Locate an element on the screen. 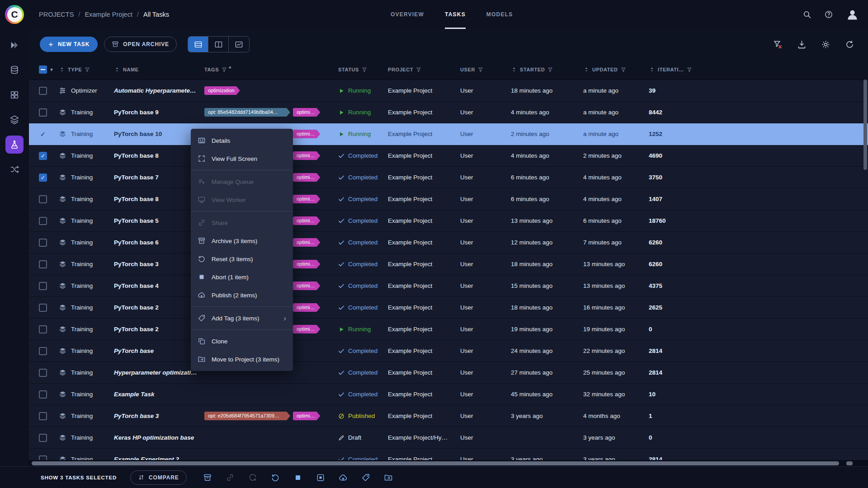 The image size is (868, 488). menu-item-move: Move to Project (3 items) is located at coordinates (242, 359).